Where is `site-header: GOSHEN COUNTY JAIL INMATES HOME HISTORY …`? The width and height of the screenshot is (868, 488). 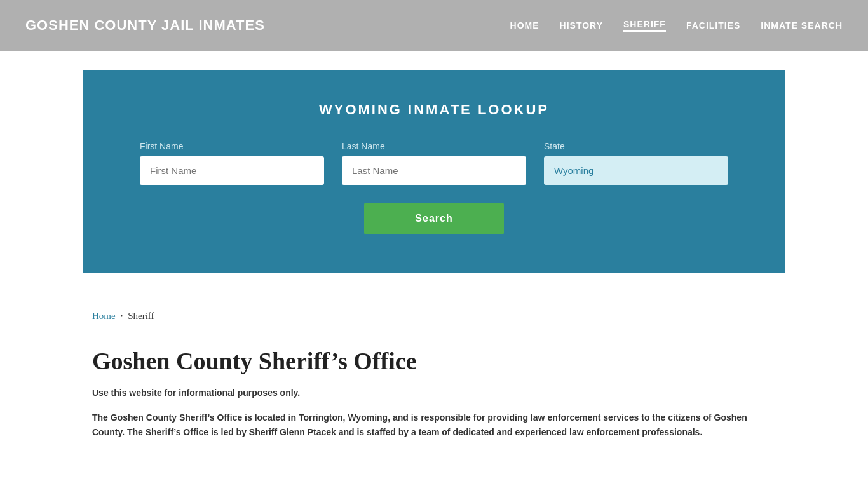 site-header: GOSHEN COUNTY JAIL INMATES HOME HISTORY … is located at coordinates (434, 25).